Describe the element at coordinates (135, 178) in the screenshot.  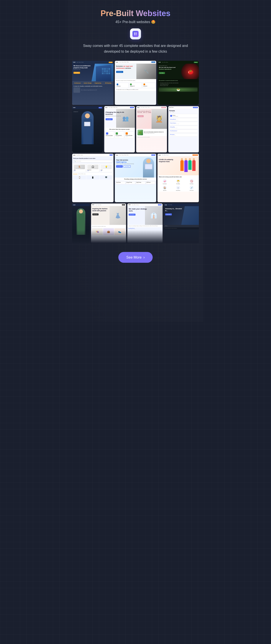
I see `website-grid-row3: SWAY Shop About Contact Cart Find your f…` at that location.